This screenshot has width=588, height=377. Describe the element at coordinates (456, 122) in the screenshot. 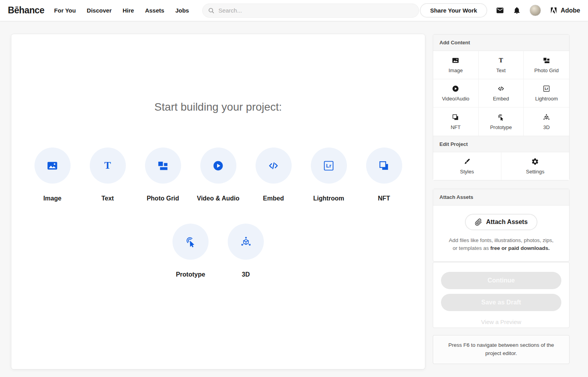

I see `add-content-nft: NFT` at that location.